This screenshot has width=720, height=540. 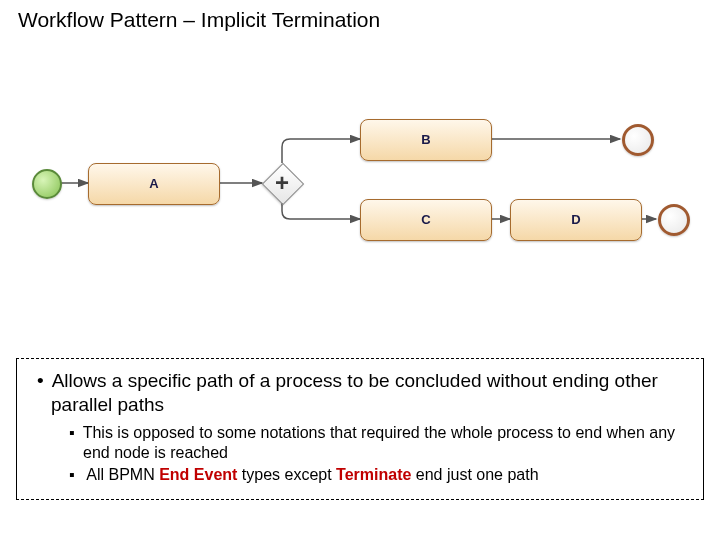 I want to click on emphasis-terminate: Terminate, so click(x=374, y=474).